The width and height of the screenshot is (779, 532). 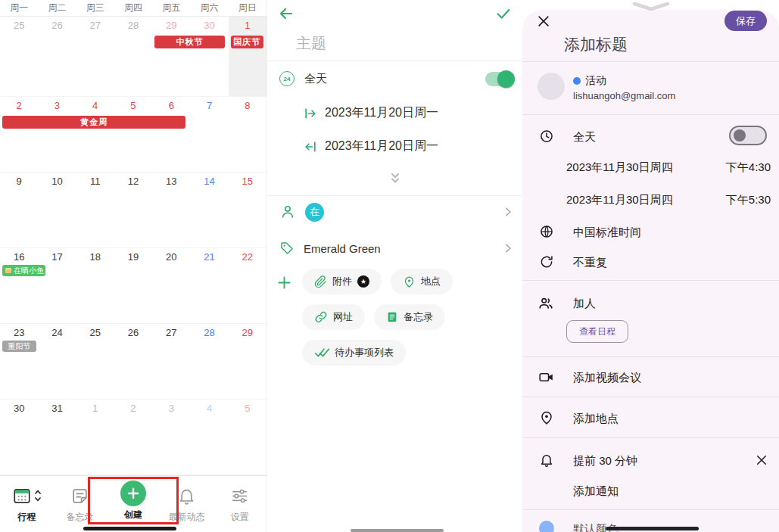 I want to click on calendar-day: 17, so click(x=57, y=286).